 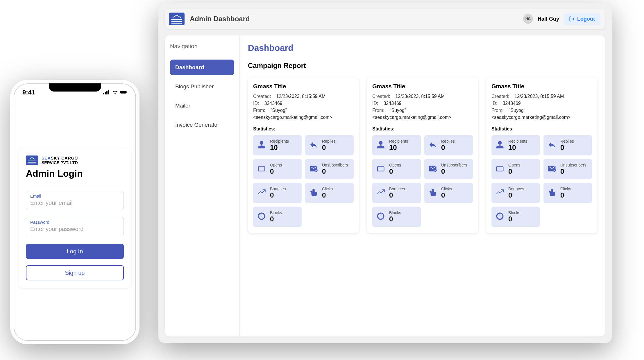 I want to click on phone-status-bar: 9:41, so click(x=75, y=91).